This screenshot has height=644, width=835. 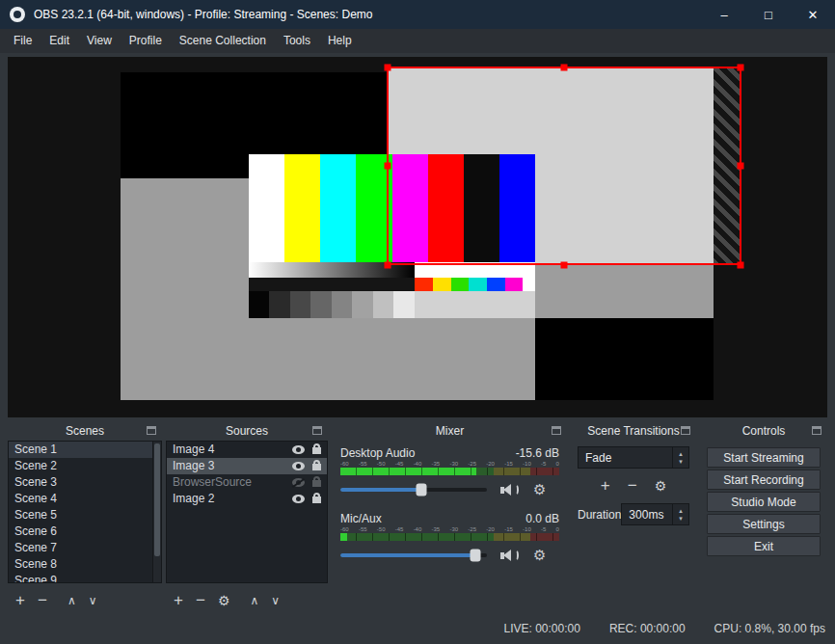 What do you see at coordinates (769, 629) in the screenshot?
I see `cpu-fps-stats: CPU: 0.8%, 30.00 fps` at bounding box center [769, 629].